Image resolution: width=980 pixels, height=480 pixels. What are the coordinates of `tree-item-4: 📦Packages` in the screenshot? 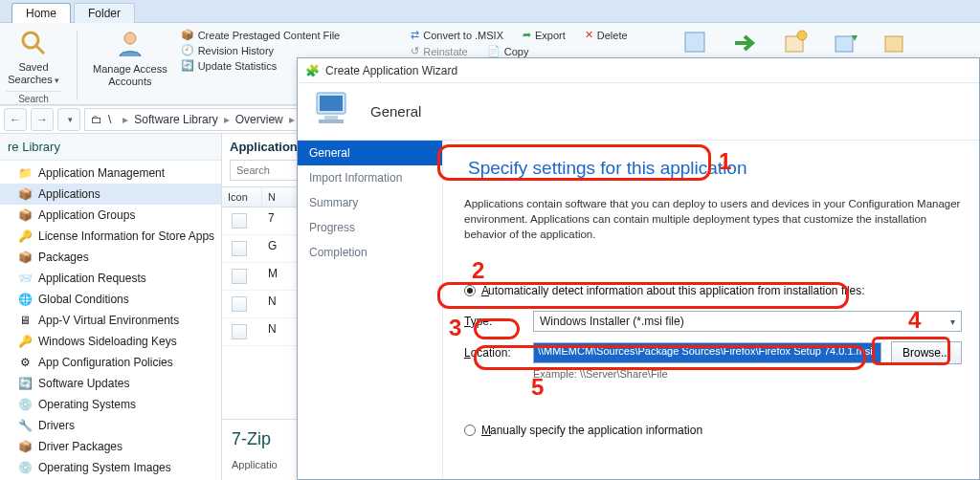 It's located at (111, 257).